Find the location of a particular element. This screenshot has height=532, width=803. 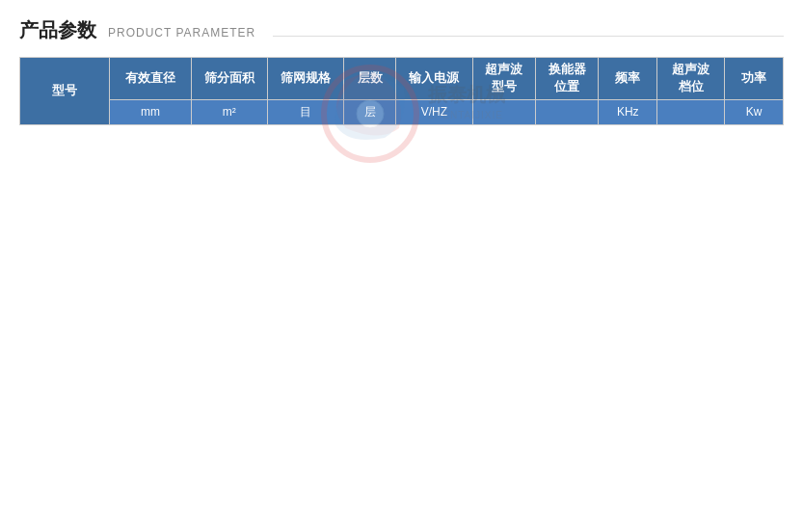

col-sub-power: Kw is located at coordinates (754, 113).